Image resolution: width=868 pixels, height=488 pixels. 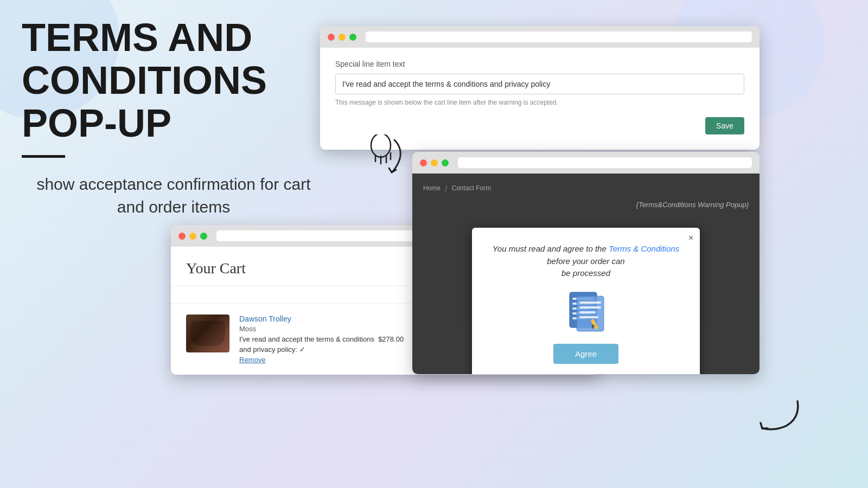 I want to click on save-button: Save, so click(x=725, y=126).